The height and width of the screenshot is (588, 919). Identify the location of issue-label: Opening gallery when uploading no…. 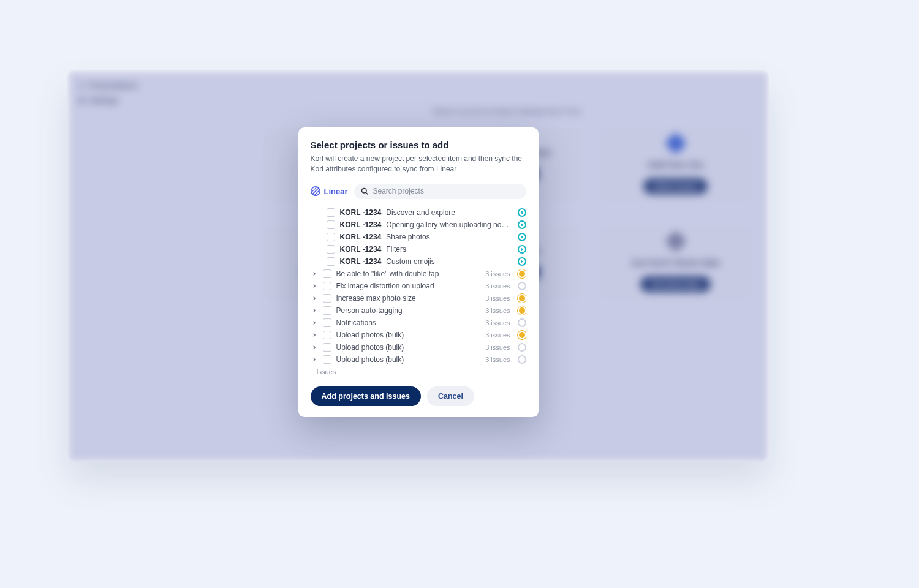
(449, 225).